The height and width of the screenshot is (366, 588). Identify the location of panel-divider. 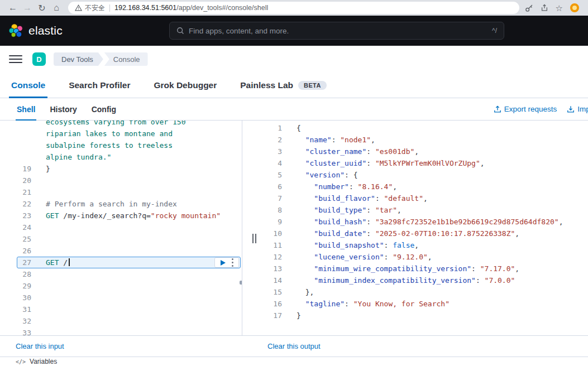
(255, 239).